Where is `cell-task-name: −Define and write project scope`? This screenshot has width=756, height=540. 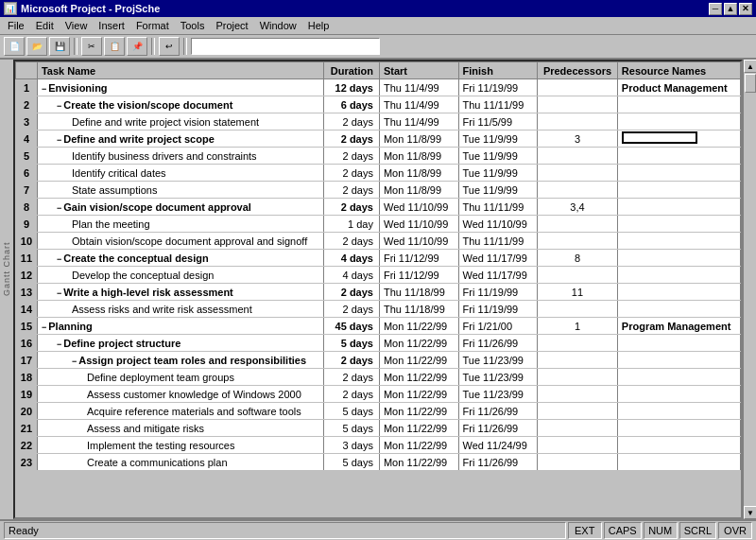 cell-task-name: −Define and write project scope is located at coordinates (180, 139).